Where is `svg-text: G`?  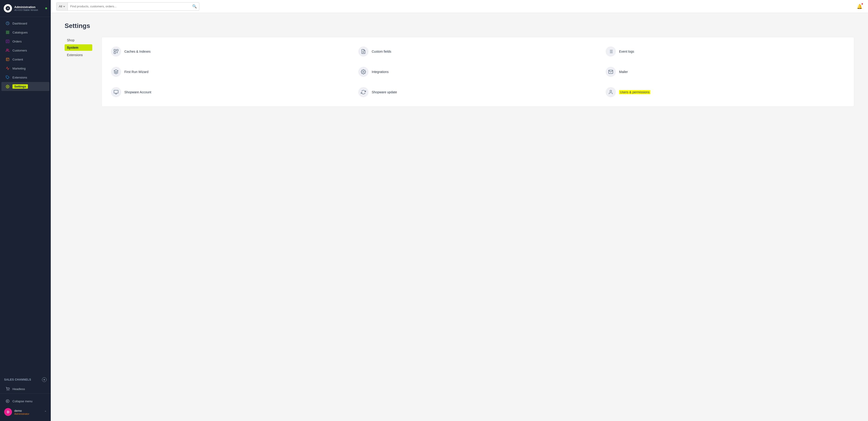 svg-text: G is located at coordinates (7, 8).